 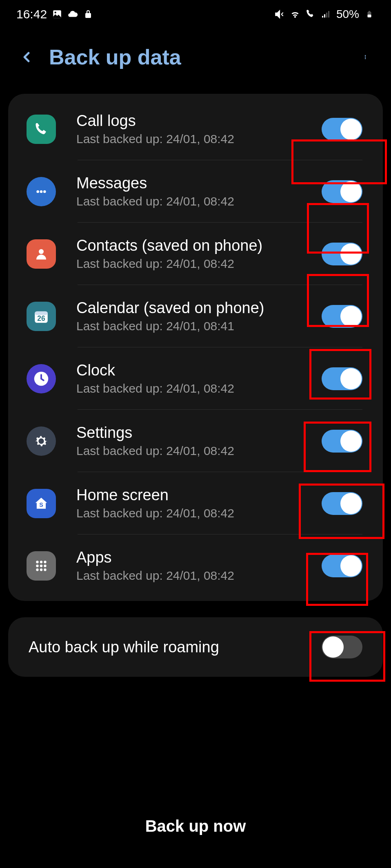 I want to click on clock-text: 16:42, so click(x=32, y=14).